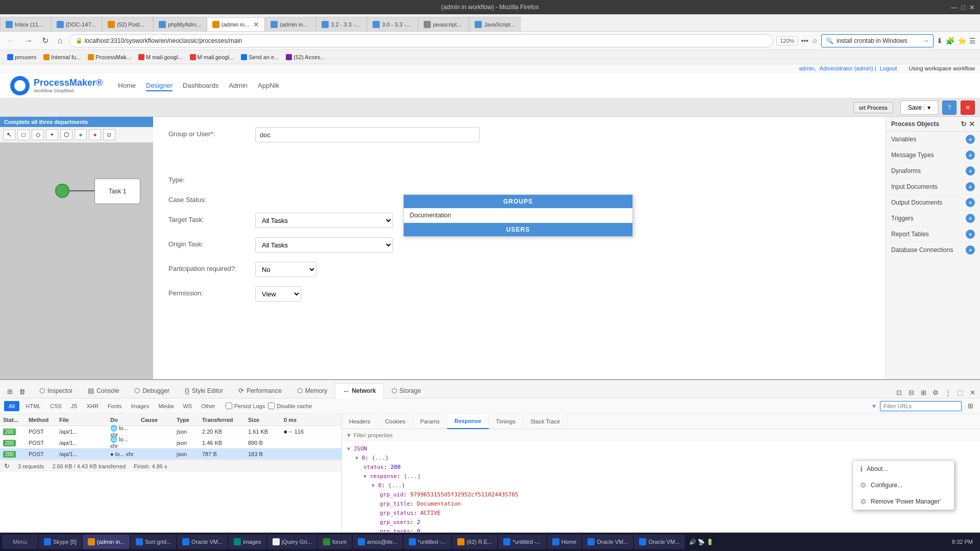 Image resolution: width=980 pixels, height=551 pixels. What do you see at coordinates (949, 108) in the screenshot?
I see `help-btn: ?` at bounding box center [949, 108].